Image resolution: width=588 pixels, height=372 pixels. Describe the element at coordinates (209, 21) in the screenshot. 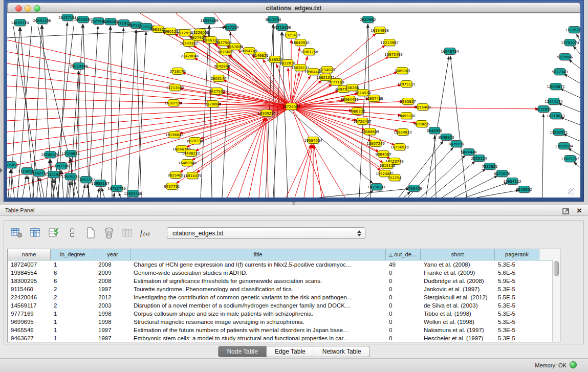

I see `graph-node: 16033809` at that location.